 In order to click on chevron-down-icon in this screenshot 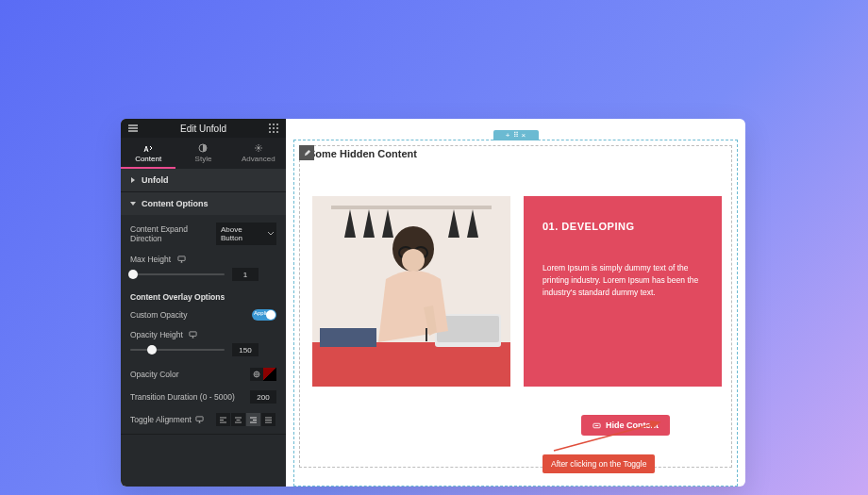, I will do `click(271, 234)`.